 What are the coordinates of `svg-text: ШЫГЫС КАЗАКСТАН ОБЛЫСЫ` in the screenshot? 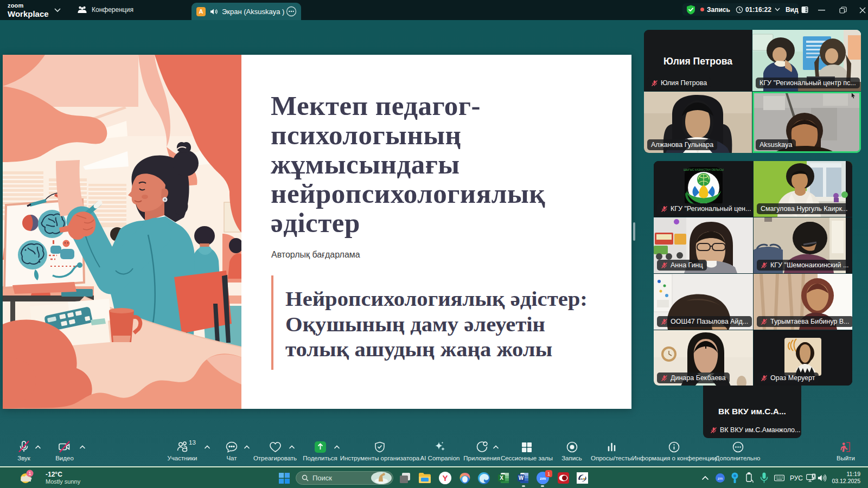 It's located at (704, 170).